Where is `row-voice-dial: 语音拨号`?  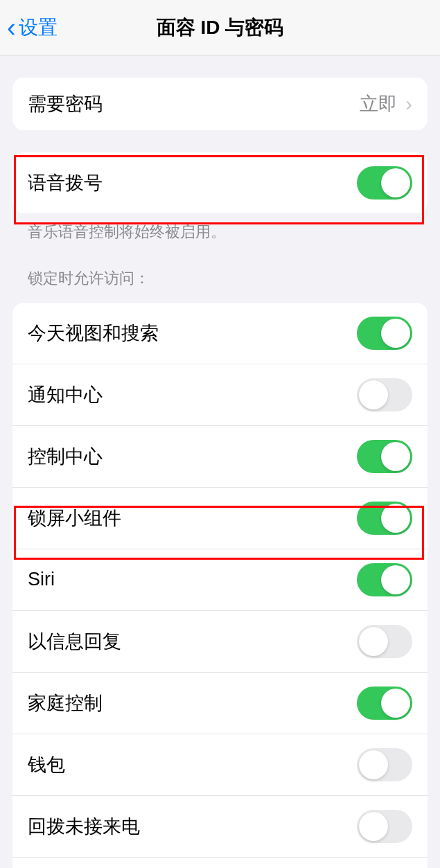
row-voice-dial: 语音拨号 is located at coordinates (220, 183).